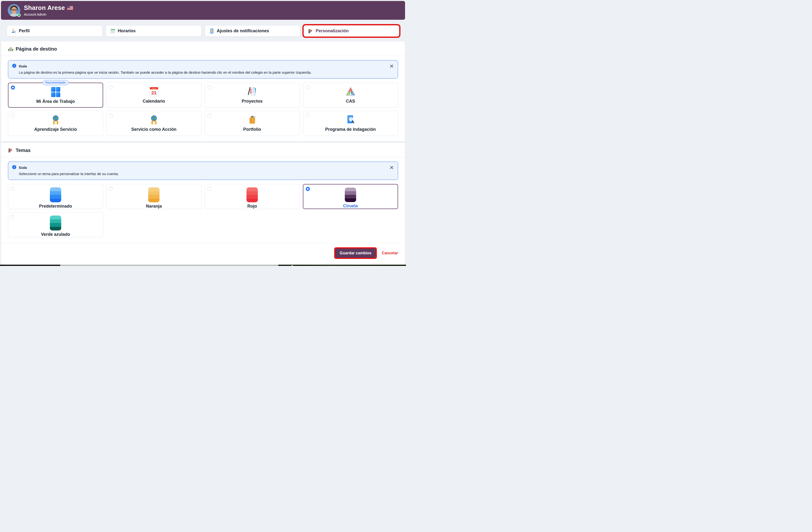  What do you see at coordinates (154, 101) in the screenshot?
I see `option-label: Calendario` at bounding box center [154, 101].